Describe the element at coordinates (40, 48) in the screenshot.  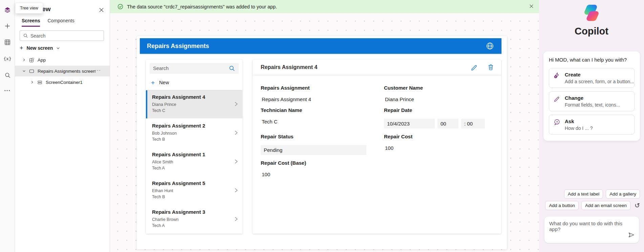
I see `new-screen-button: + New screen` at that location.